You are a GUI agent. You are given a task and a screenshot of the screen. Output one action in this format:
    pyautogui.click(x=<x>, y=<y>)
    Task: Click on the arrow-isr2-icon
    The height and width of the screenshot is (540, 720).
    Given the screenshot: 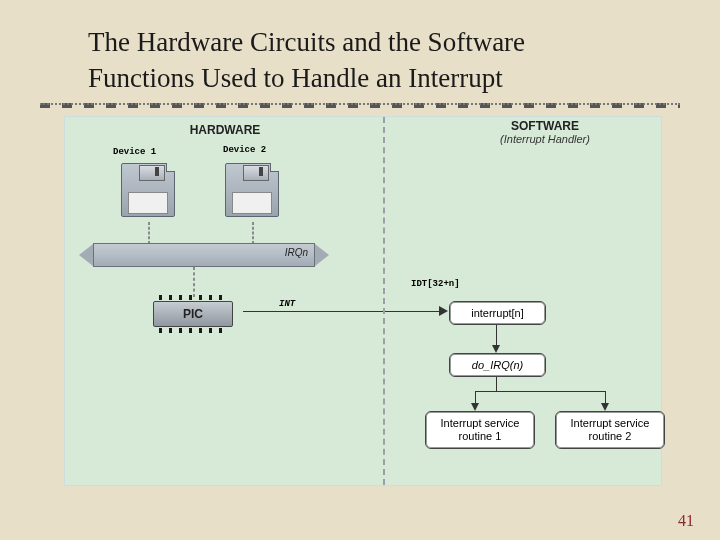 What is the action you would take?
    pyautogui.click(x=605, y=407)
    